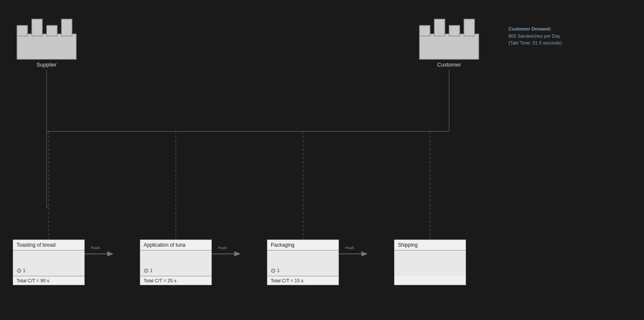 The height and width of the screenshot is (320, 644). What do you see at coordinates (430, 263) in the screenshot?
I see `process-shipping-middle` at bounding box center [430, 263].